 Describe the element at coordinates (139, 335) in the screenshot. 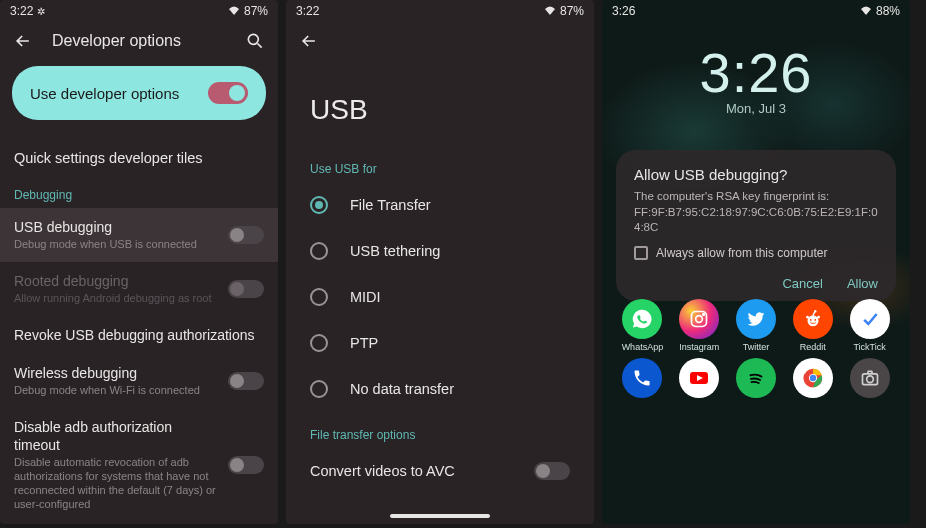

I see `revoke-authorizations-row: Revoke USB debugging authorizations` at that location.